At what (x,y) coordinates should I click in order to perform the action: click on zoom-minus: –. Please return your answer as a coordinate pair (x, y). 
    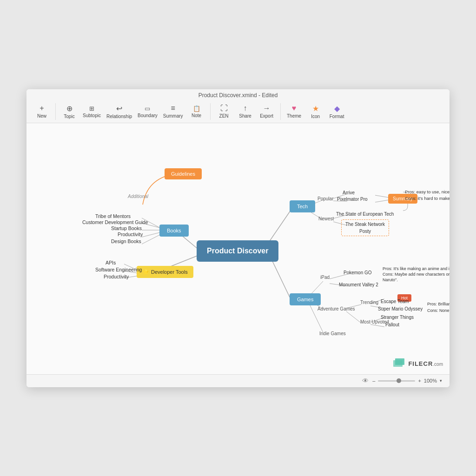
    Looking at the image, I should click on (374, 381).